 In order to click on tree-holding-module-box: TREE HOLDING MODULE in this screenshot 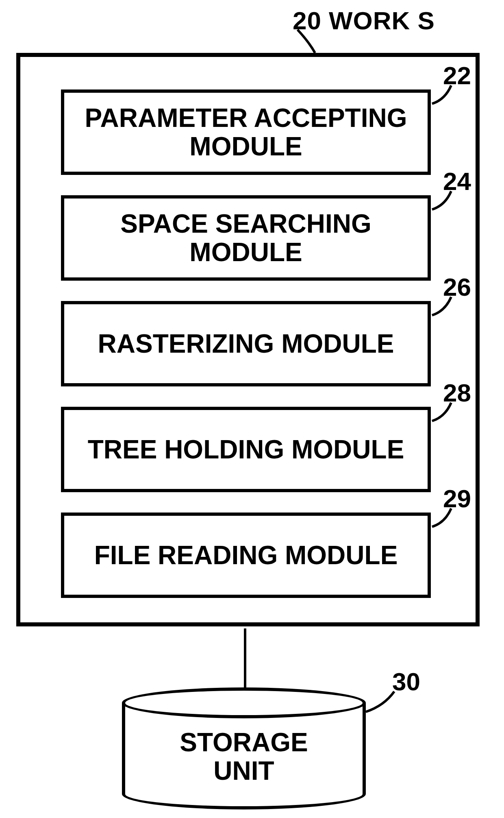, I will do `click(246, 449)`.